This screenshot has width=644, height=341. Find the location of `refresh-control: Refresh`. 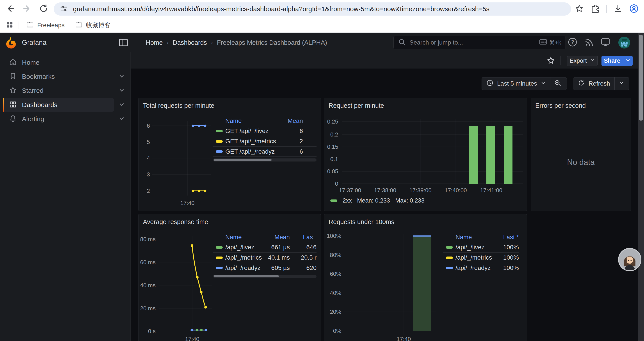

refresh-control: Refresh is located at coordinates (601, 84).